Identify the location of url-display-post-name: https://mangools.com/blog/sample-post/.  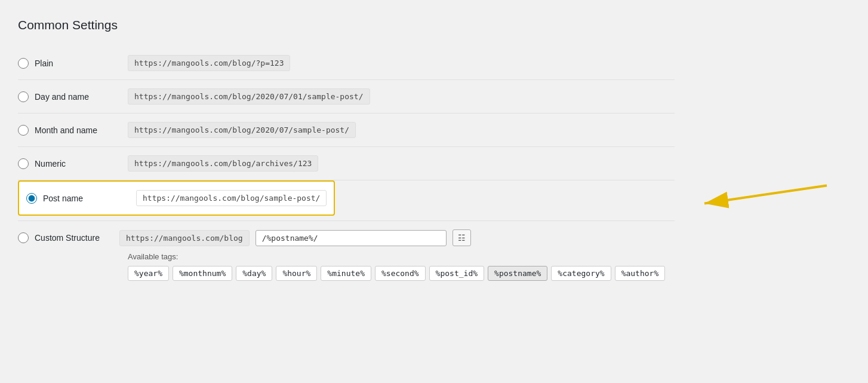
(232, 198).